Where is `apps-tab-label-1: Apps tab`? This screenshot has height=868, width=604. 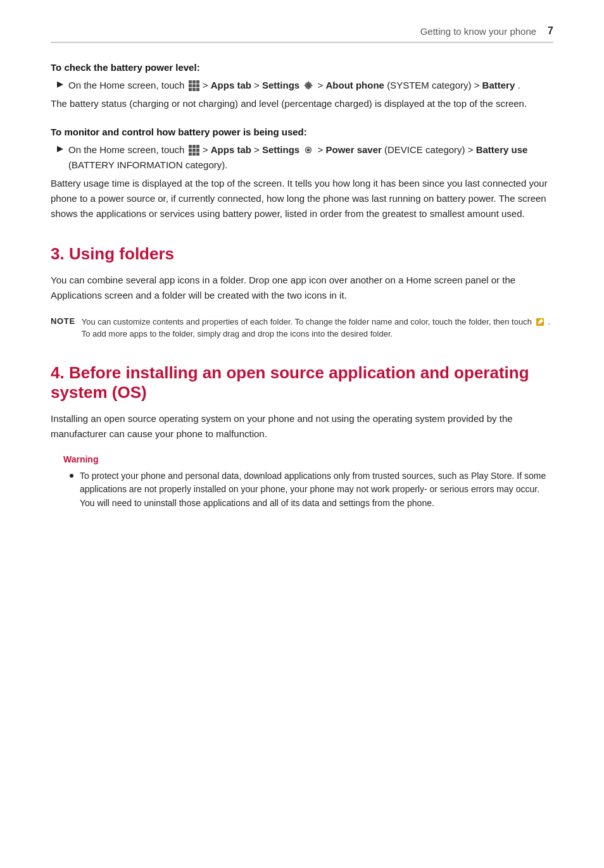
apps-tab-label-1: Apps tab is located at coordinates (231, 85).